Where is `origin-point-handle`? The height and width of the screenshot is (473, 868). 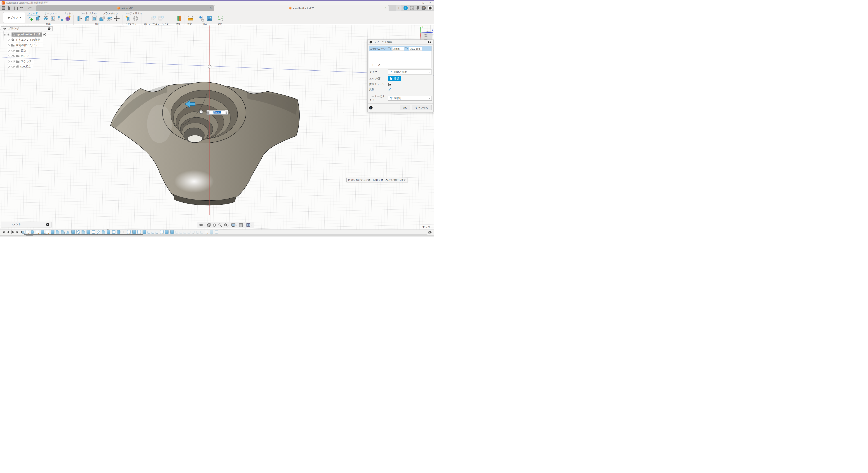
origin-point-handle is located at coordinates (210, 67).